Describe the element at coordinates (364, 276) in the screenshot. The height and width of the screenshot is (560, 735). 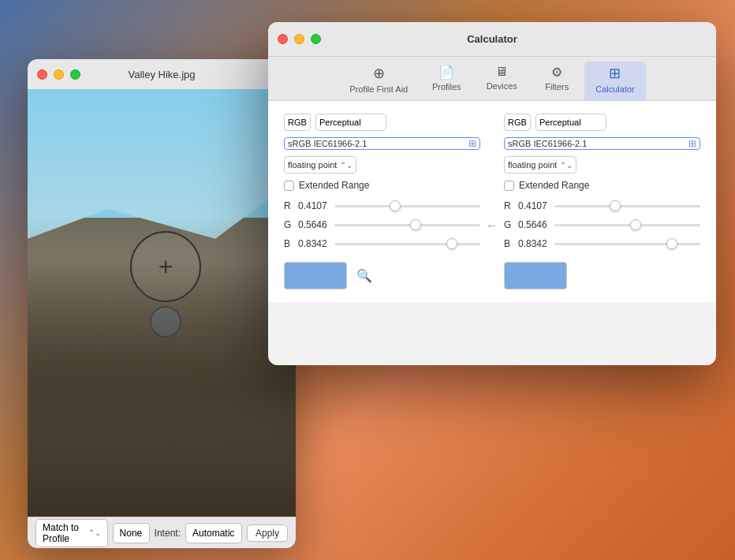
I see `search-icon-button: 🔍` at that location.